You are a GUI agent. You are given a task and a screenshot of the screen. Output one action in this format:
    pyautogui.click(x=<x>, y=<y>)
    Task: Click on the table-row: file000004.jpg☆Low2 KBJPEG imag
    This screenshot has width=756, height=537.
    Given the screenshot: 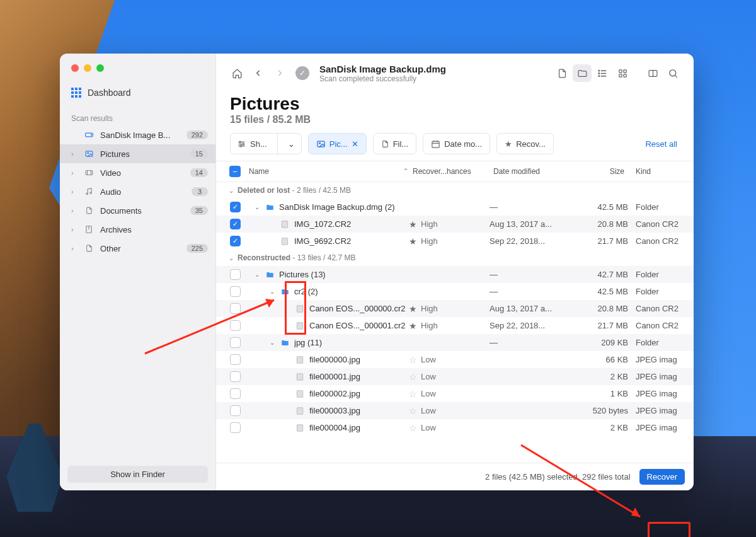 What is the action you would take?
    pyautogui.click(x=455, y=427)
    